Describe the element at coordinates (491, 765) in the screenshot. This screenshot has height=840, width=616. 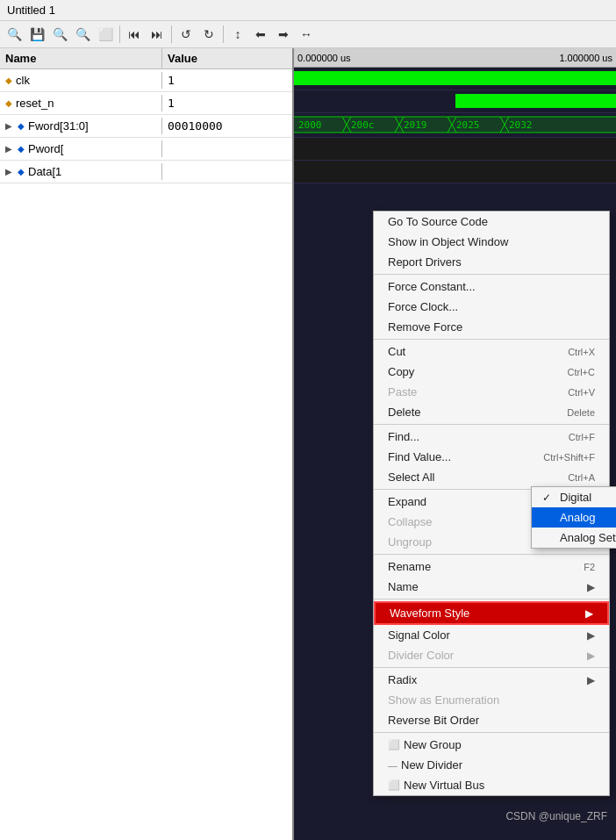
I see `ctx-new-divider: — New Divider` at that location.